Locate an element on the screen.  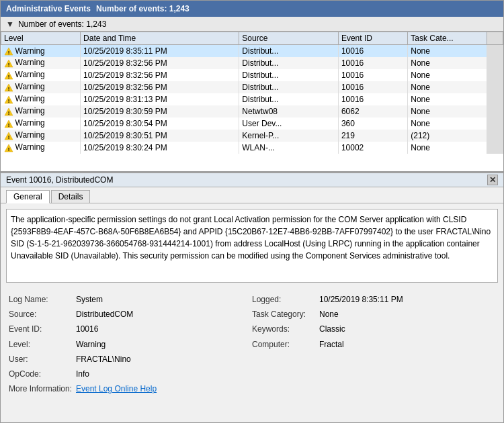
cell-value: 10002 is located at coordinates (372, 148).